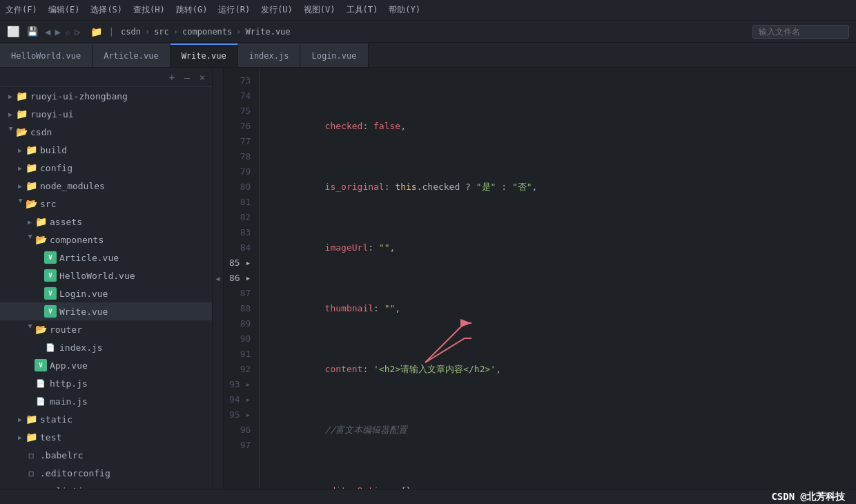 The height and width of the screenshot is (504, 856). Describe the element at coordinates (106, 168) in the screenshot. I see `sidebar-item-config: ▶ 📁 config` at that location.